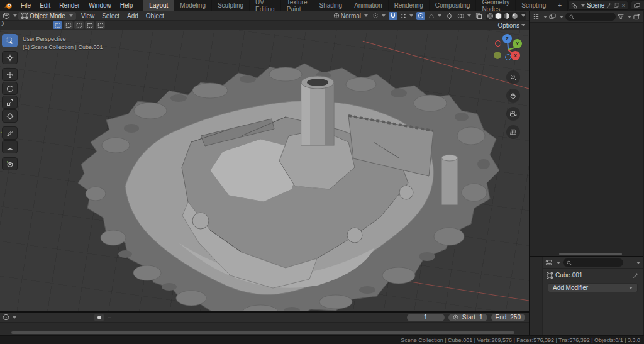 The height and width of the screenshot is (344, 644). I want to click on show-gizmo-toggle, so click(449, 16).